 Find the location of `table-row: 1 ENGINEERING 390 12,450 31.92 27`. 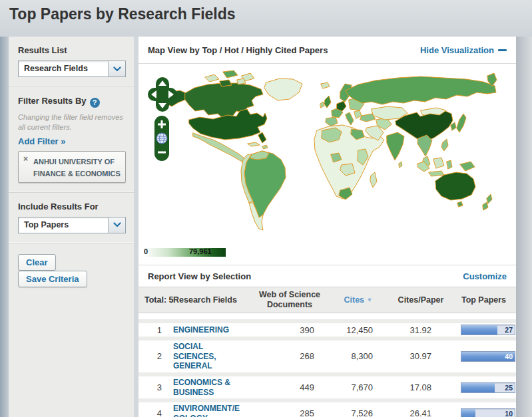

table-row: 1 ENGINEERING 390 12,450 31.92 27 is located at coordinates (328, 328).